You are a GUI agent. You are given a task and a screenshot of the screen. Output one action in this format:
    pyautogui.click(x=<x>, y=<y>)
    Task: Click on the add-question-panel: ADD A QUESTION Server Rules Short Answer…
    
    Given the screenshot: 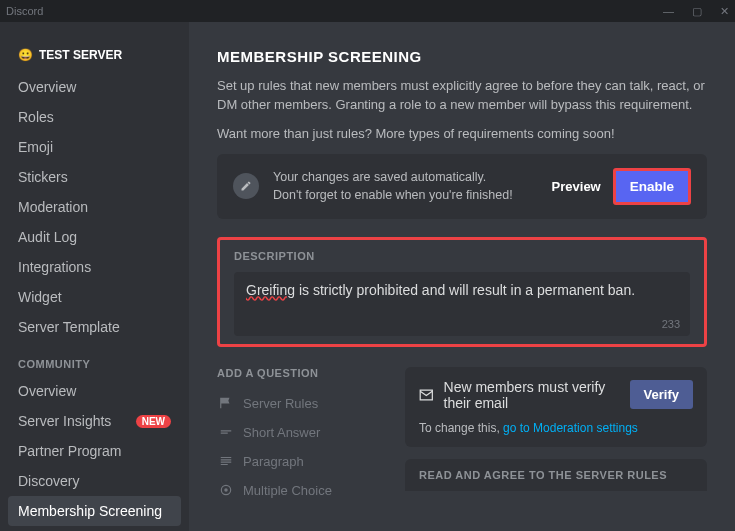 What is the action you would take?
    pyautogui.click(x=302, y=436)
    